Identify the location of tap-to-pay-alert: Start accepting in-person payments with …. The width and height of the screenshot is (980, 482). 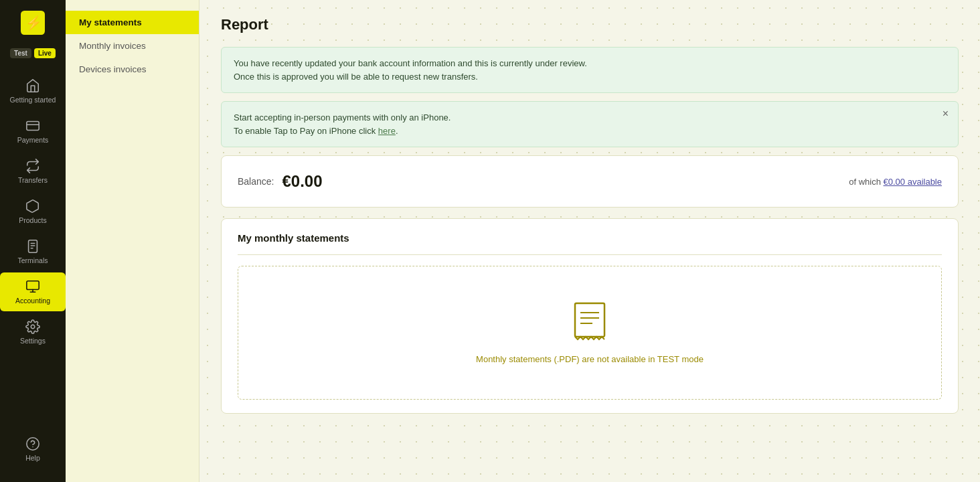
(590, 125).